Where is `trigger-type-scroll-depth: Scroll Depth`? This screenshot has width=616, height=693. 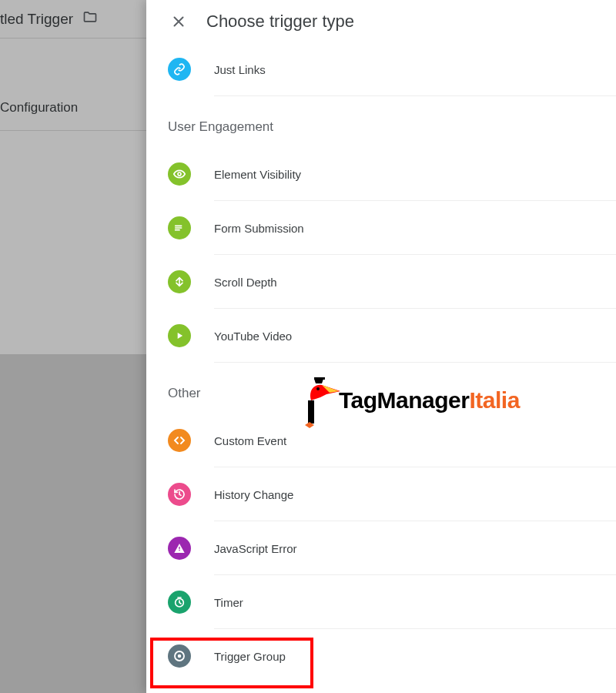 trigger-type-scroll-depth: Scroll Depth is located at coordinates (381, 282).